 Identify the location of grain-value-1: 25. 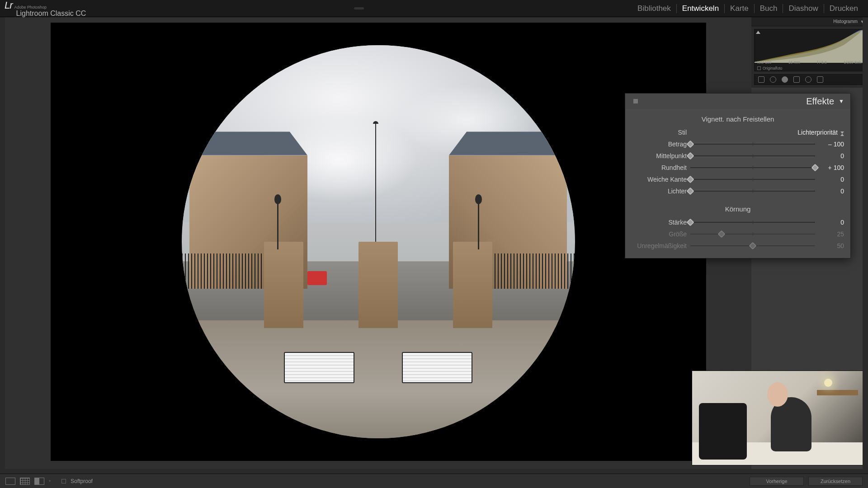
(831, 234).